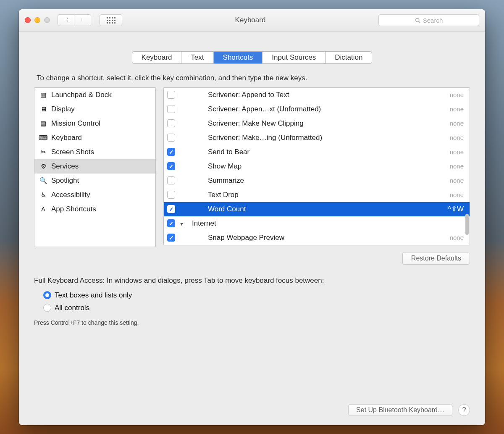 The height and width of the screenshot is (434, 504). Describe the element at coordinates (63, 109) in the screenshot. I see `sidebar-item-label: Display` at that location.